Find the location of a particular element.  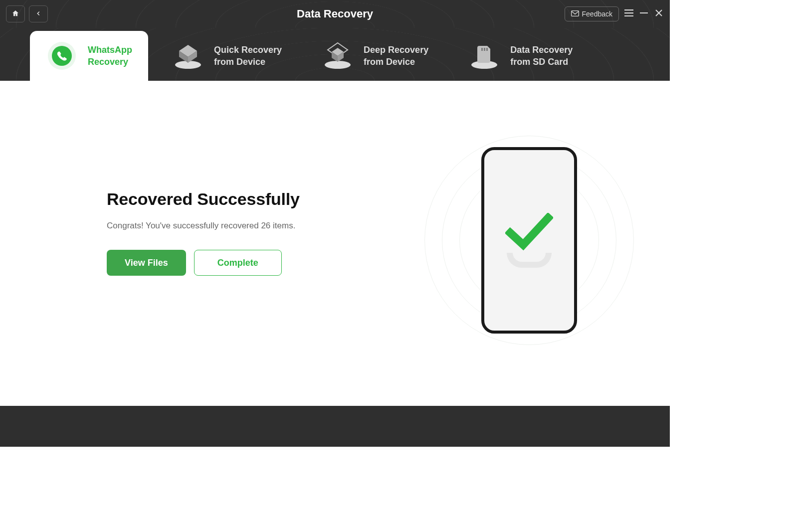

view-files-button: View Files is located at coordinates (147, 263).